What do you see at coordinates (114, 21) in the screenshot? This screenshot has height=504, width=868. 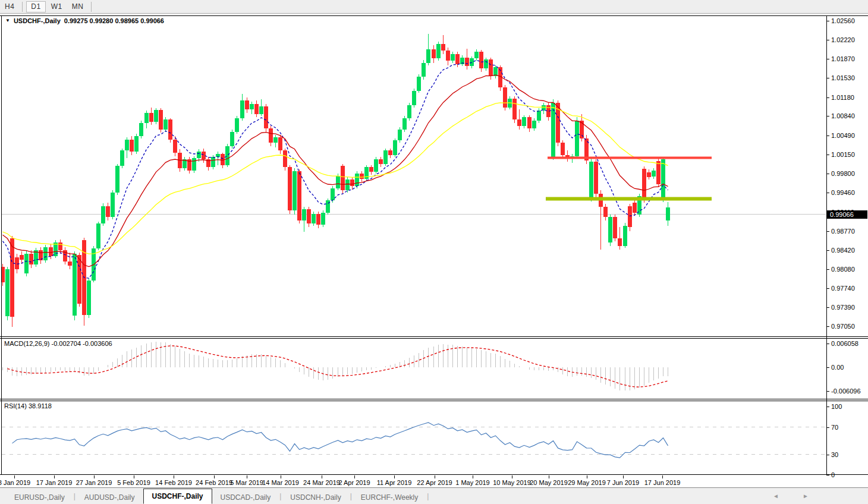 I see `chart-ohlc-values: 0.99275 0.99280 0.98965 0.99066` at bounding box center [114, 21].